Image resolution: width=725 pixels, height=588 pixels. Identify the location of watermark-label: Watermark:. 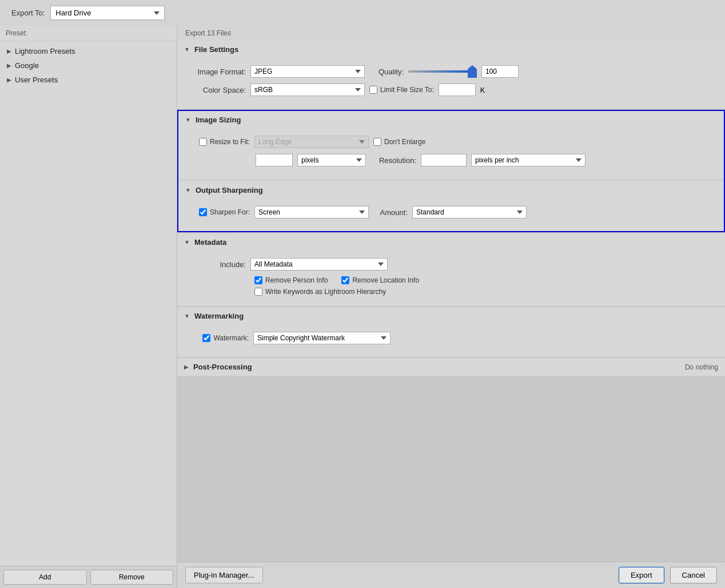
(231, 338).